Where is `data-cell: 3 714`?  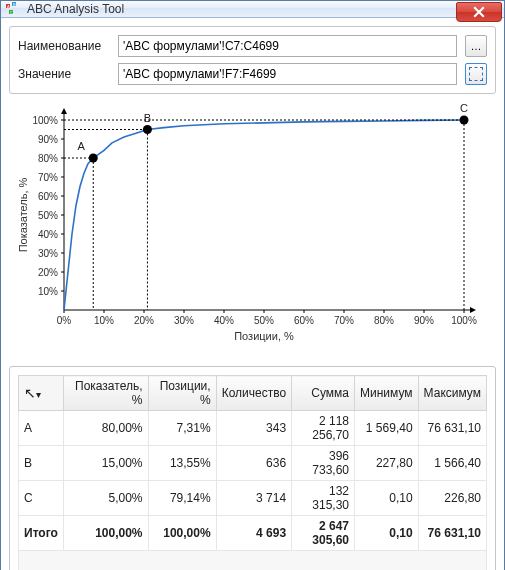
data-cell: 3 714 is located at coordinates (254, 498).